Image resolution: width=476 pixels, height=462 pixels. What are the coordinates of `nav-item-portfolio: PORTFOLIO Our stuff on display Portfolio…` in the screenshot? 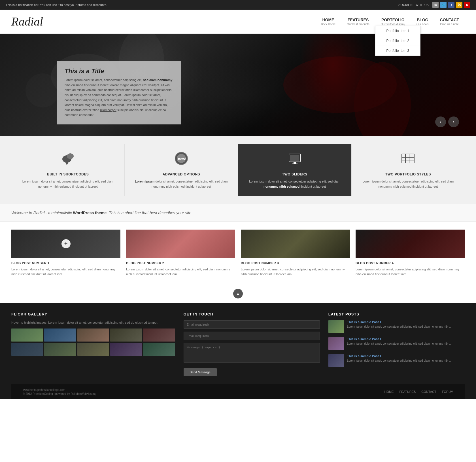 It's located at (393, 22).